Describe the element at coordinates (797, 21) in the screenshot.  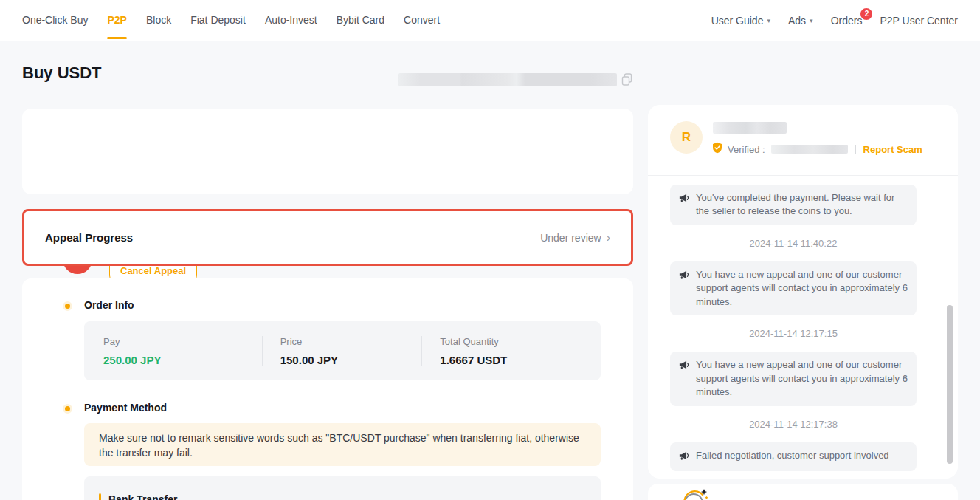
I see `ads-label: Ads` at that location.